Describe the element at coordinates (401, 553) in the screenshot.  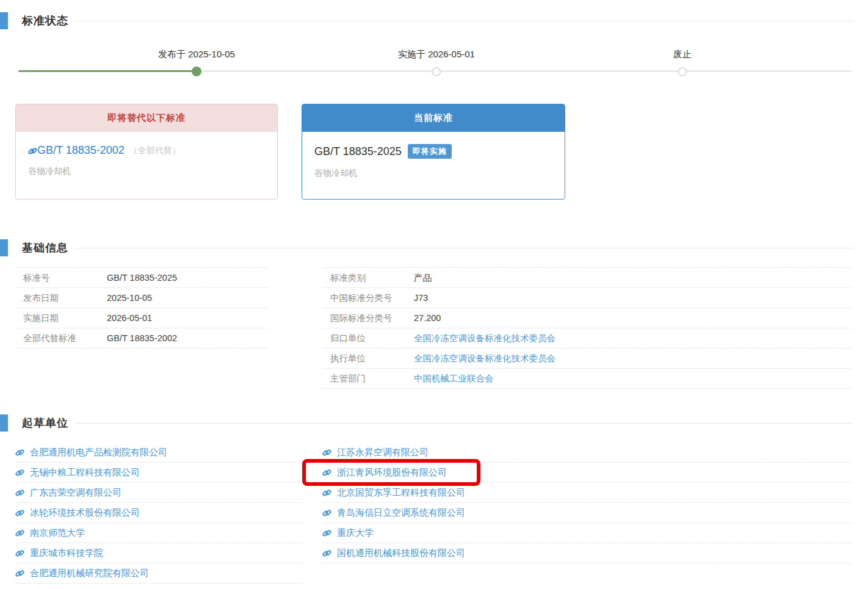
I see `drafting-unit-link: 国机通用机械科技股份有限公司` at that location.